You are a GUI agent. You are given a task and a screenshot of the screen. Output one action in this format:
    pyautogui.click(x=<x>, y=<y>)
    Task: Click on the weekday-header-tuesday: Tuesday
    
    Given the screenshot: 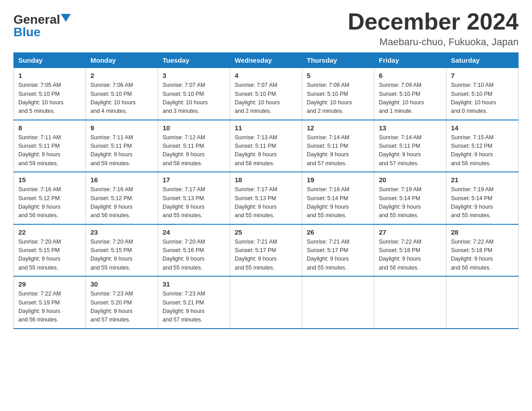 What is the action you would take?
    pyautogui.click(x=194, y=60)
    